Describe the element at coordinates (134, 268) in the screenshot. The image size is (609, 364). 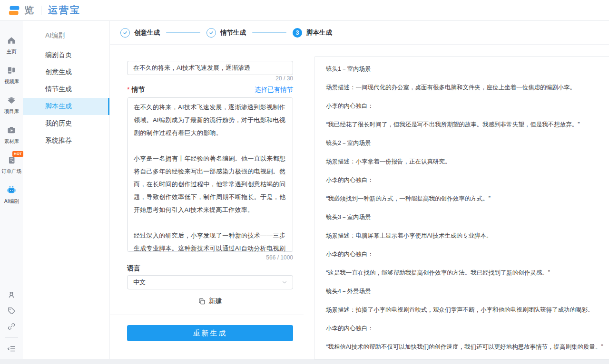
I see `language-label: 语言` at that location.